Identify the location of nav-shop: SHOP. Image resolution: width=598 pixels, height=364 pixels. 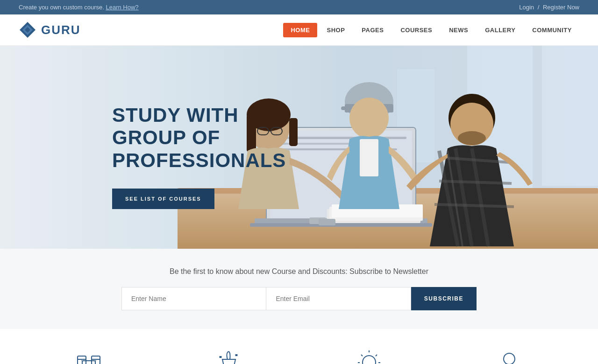
(335, 30).